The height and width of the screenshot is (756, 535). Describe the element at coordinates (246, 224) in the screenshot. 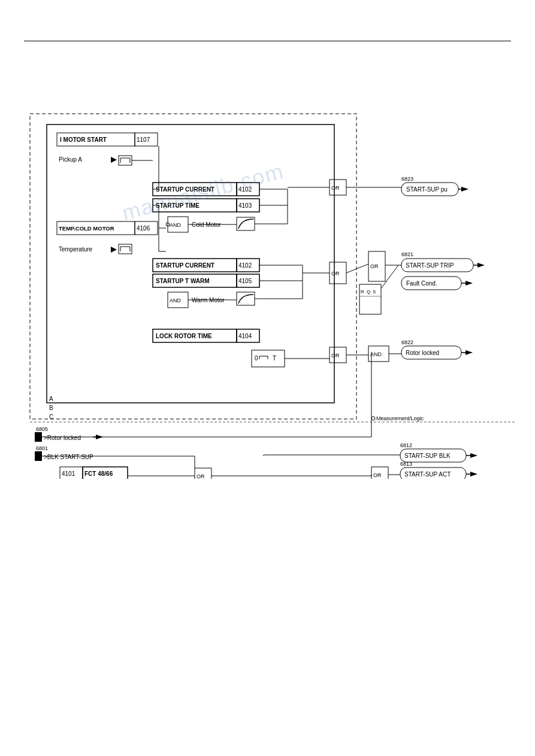

I see `cold-motor-curve` at that location.